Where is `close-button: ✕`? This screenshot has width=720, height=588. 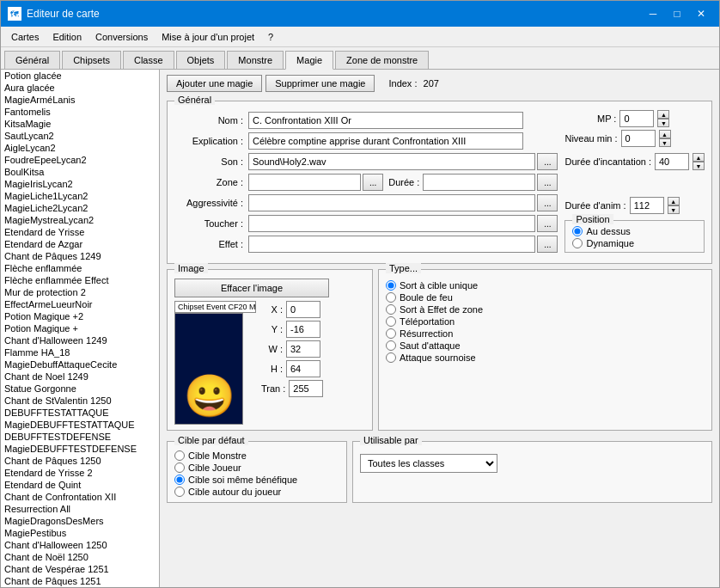
close-button: ✕ is located at coordinates (701, 14).